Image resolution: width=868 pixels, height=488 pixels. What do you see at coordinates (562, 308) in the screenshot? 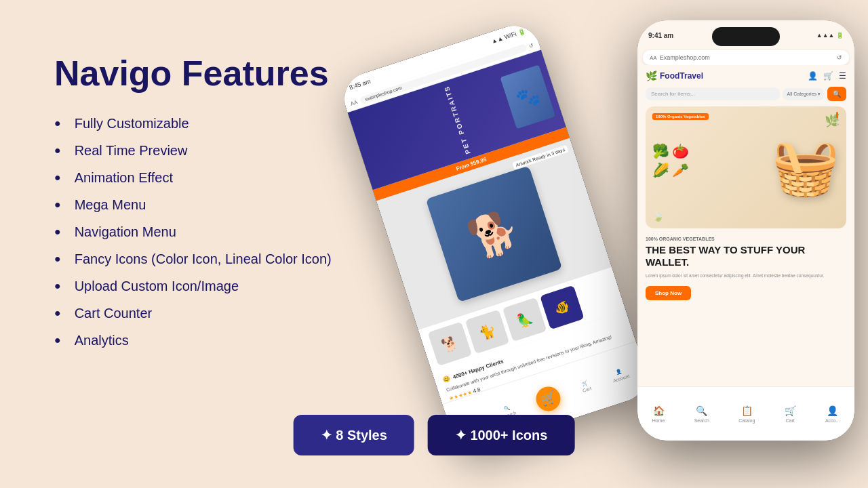
I see `thumb-4: 🐠` at bounding box center [562, 308].